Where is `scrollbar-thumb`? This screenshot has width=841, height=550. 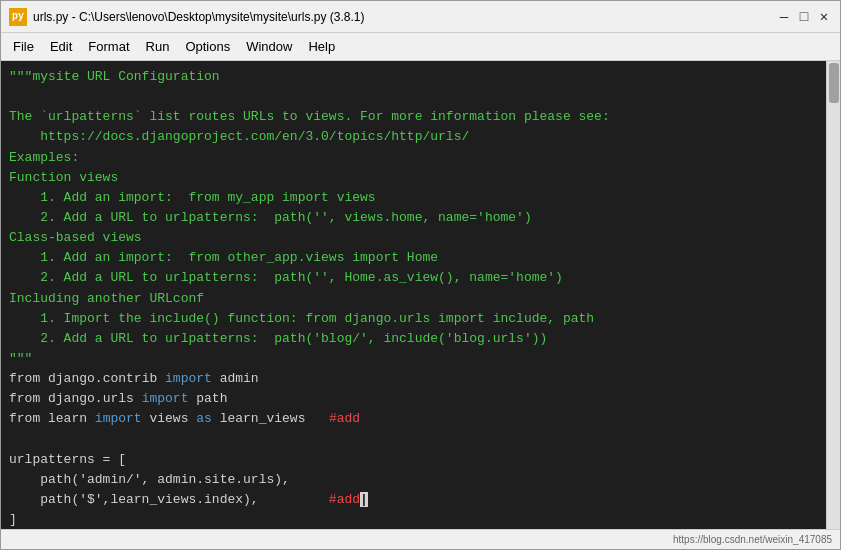
scrollbar-thumb is located at coordinates (834, 83).